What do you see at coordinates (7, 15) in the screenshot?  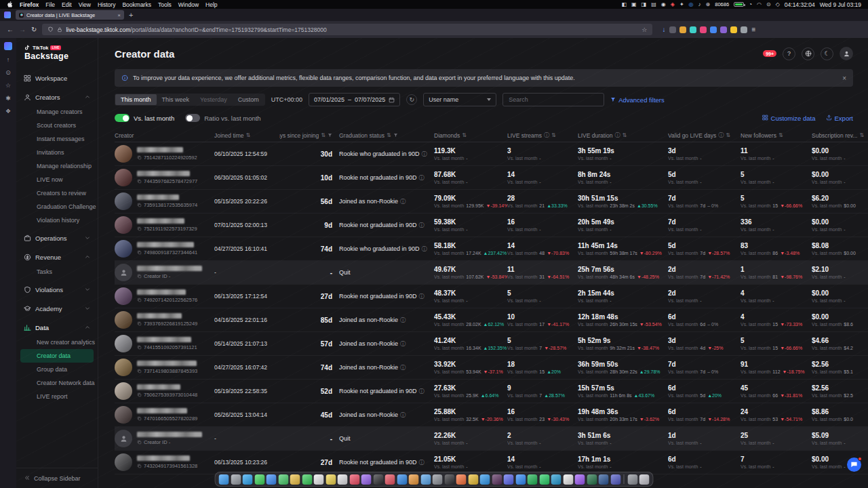 I see `firefox-view-icon` at bounding box center [7, 15].